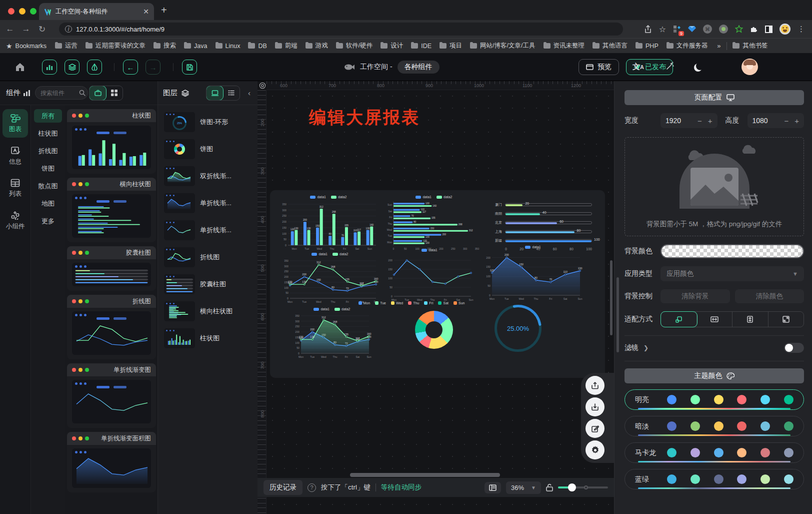 The width and height of the screenshot is (812, 514). Describe the element at coordinates (22, 11) in the screenshot. I see `macos-minimize-button` at that location.